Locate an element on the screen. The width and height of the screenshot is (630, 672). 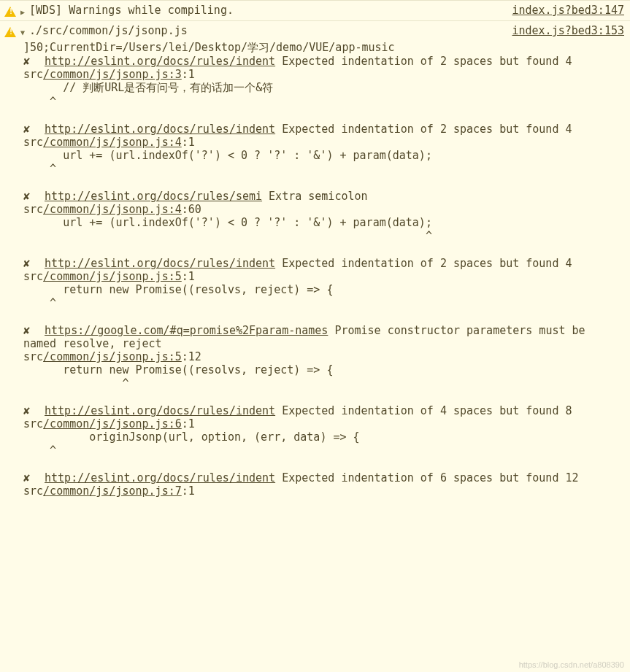
code-snippet: // 判断URL是否有问号，有的话加一个&符 is located at coordinates (324, 88).